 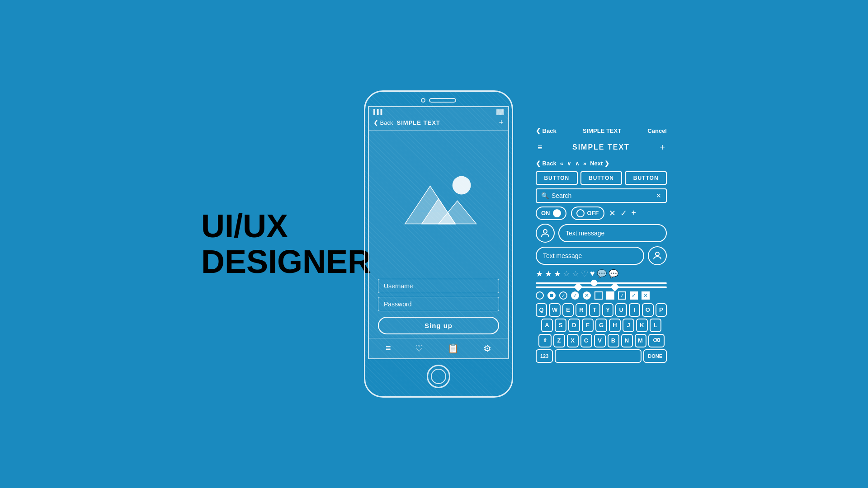 What do you see at coordinates (588, 213) in the screenshot?
I see `toggle-off-switch: OFF` at bounding box center [588, 213].